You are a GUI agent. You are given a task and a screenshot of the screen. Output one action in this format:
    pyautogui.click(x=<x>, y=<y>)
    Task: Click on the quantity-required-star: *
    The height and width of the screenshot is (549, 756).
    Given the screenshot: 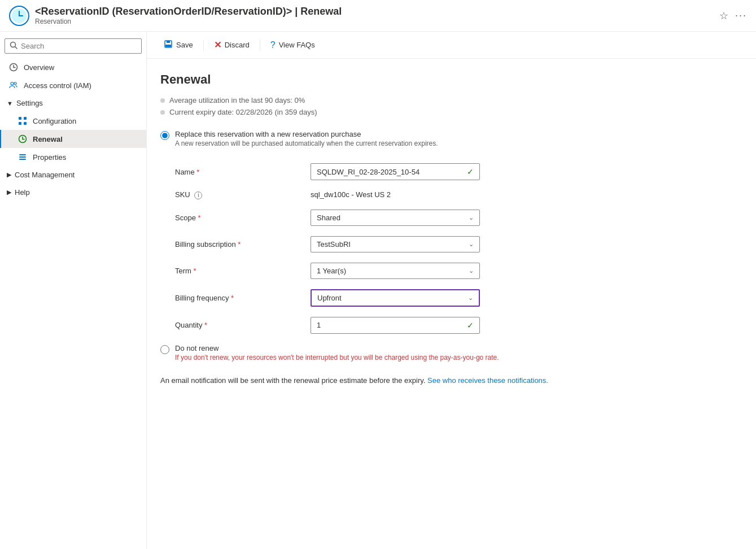 What is the action you would take?
    pyautogui.click(x=206, y=325)
    